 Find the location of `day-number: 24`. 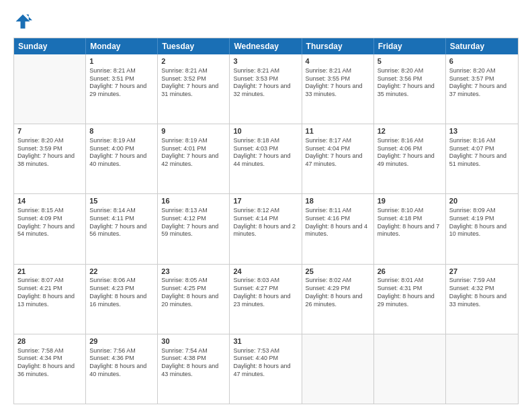

day-number: 24 is located at coordinates (265, 271).